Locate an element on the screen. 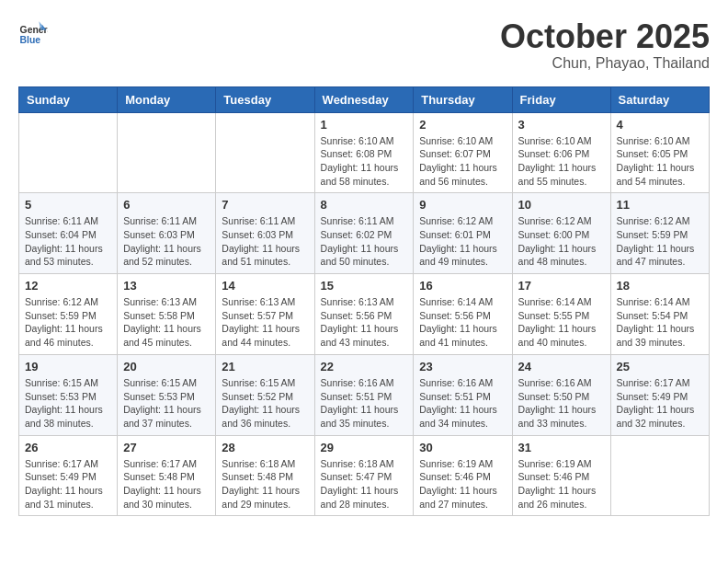 The image size is (728, 563). day-number: 22 is located at coordinates (364, 366).